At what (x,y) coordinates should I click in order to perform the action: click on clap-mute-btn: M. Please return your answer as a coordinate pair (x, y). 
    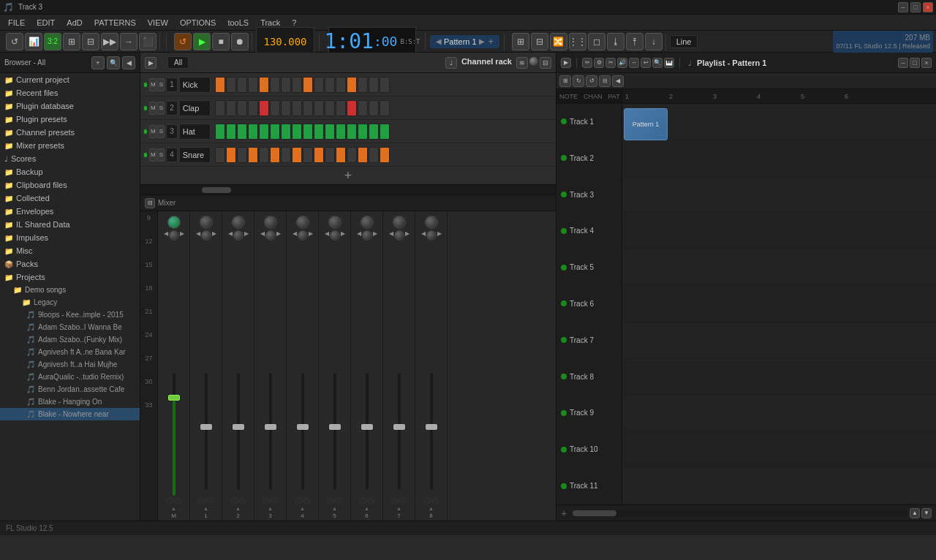
    Looking at the image, I should click on (153, 108).